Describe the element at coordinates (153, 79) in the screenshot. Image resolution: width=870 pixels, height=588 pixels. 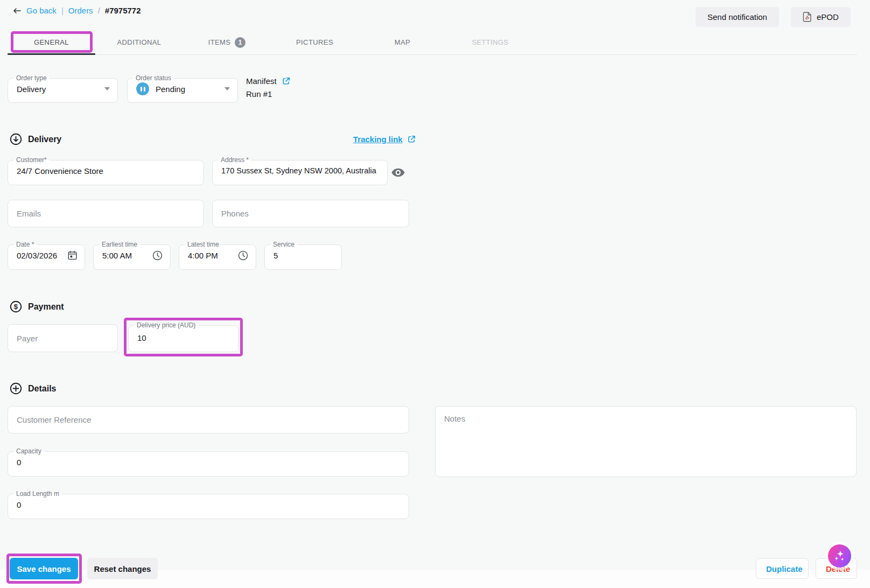
I see `order-status-label: Order status` at that location.